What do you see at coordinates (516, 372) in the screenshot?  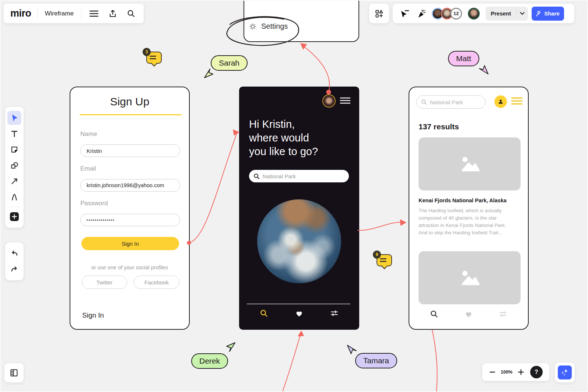 I see `zoom-controls: 100% ?` at bounding box center [516, 372].